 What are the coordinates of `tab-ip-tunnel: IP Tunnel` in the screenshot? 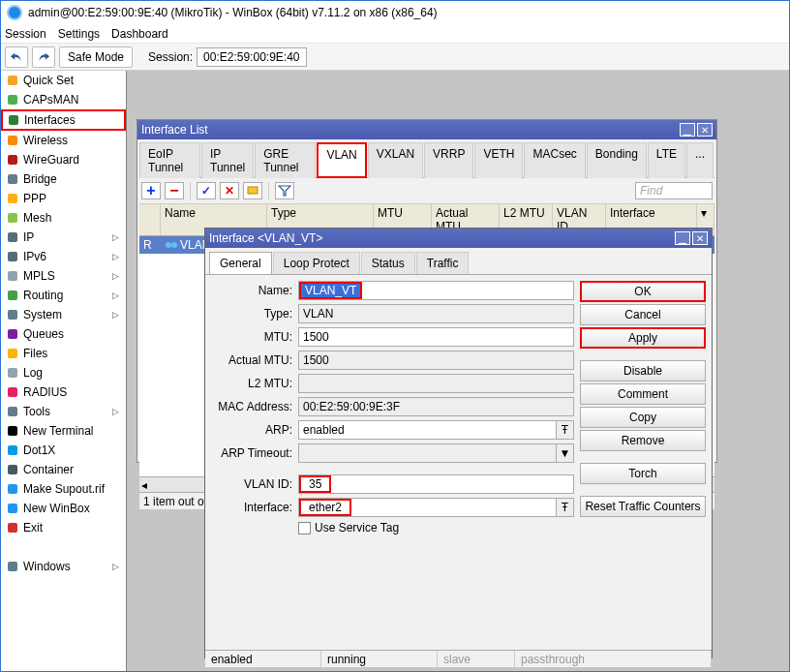 It's located at (228, 161).